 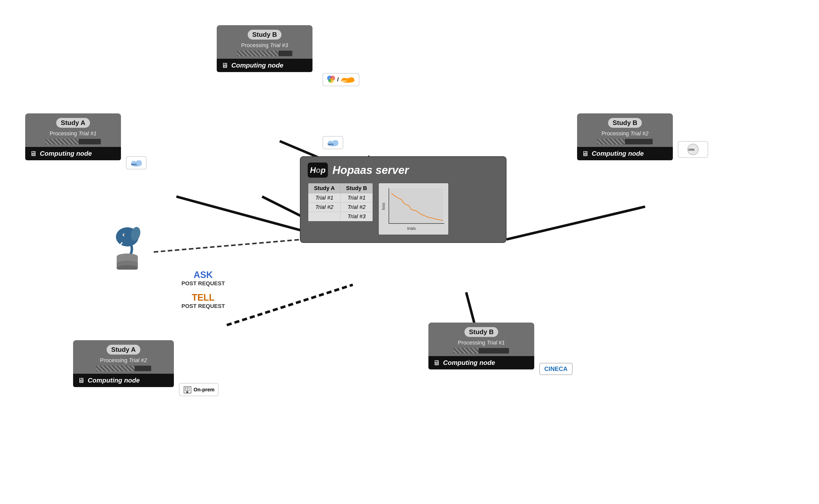 What do you see at coordinates (357, 188) in the screenshot?
I see `col-study-b: Study B` at bounding box center [357, 188].